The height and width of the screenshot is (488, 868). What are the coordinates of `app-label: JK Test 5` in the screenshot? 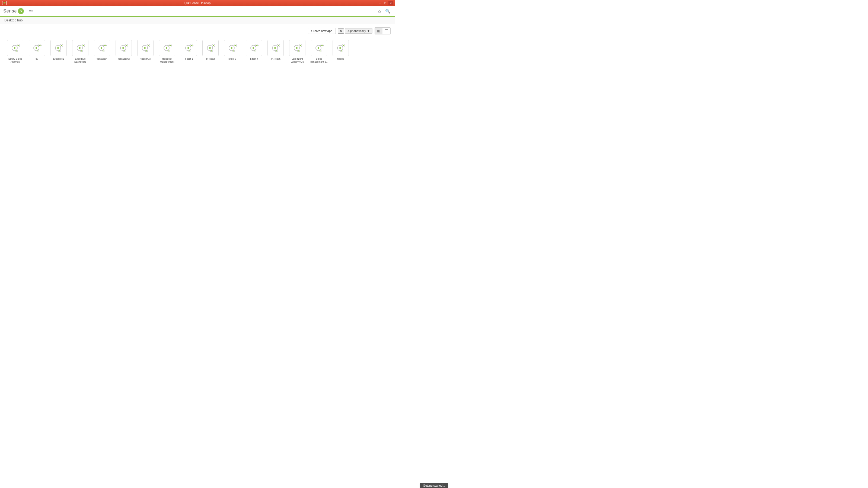 It's located at (276, 59).